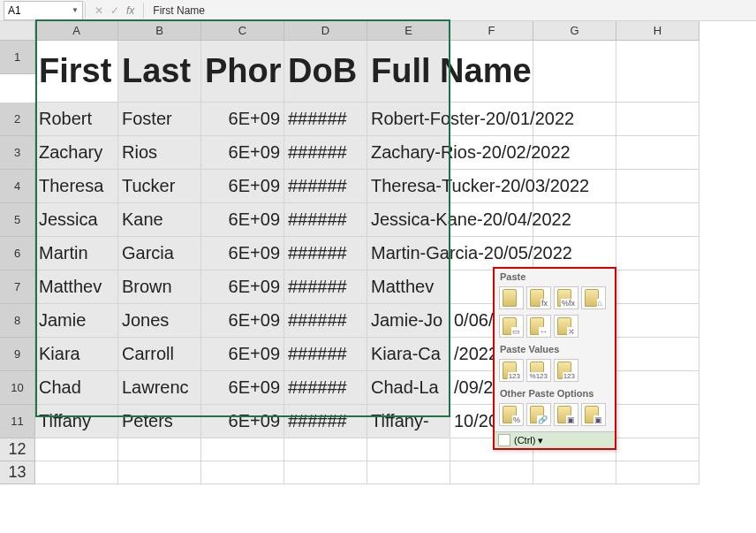  What do you see at coordinates (131, 11) in the screenshot?
I see `fx-icon: fx` at bounding box center [131, 11].